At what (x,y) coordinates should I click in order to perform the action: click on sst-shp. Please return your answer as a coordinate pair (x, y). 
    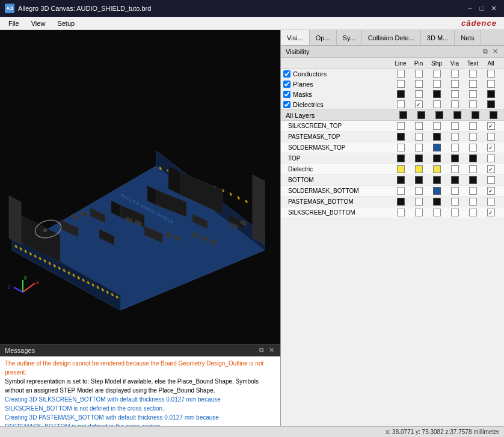
    Looking at the image, I should click on (437, 126).